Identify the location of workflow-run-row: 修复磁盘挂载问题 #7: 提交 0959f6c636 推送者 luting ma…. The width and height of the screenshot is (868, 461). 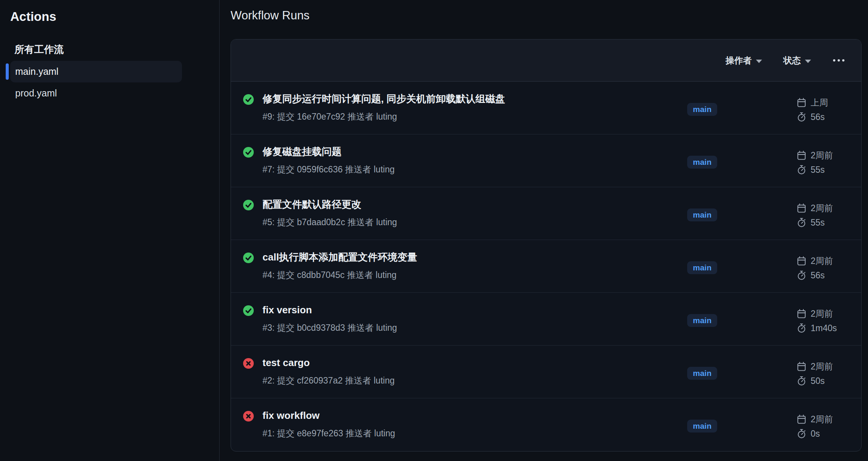
(546, 161).